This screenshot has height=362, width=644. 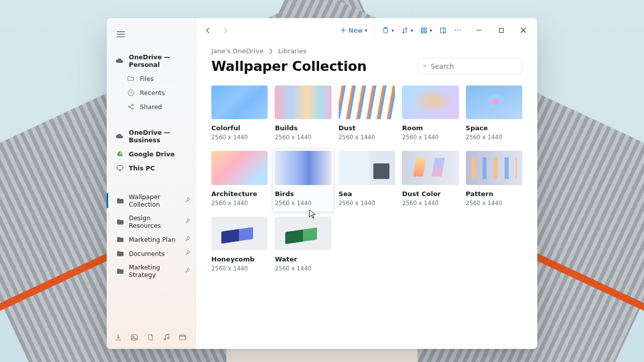 What do you see at coordinates (367, 128) in the screenshot?
I see `file-name: Dust` at bounding box center [367, 128].